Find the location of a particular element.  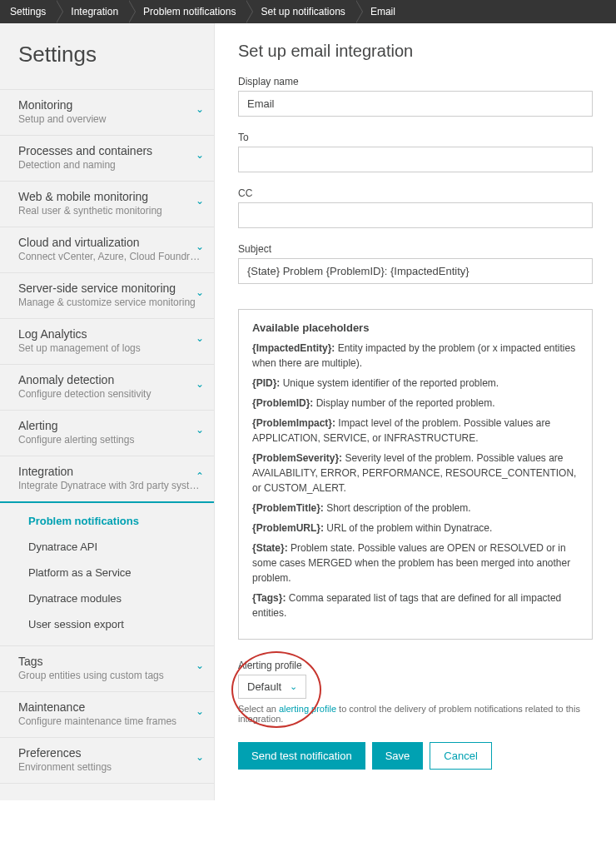

nav-subtitle: Group entities using custom tags is located at coordinates (110, 675).